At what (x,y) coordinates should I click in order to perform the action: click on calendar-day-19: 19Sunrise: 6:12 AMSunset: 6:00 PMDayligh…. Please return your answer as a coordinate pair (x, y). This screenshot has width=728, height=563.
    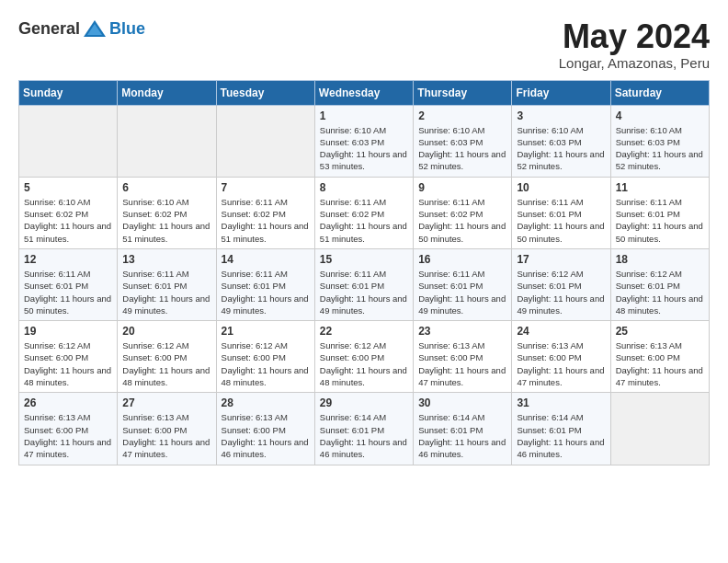
    Looking at the image, I should click on (68, 357).